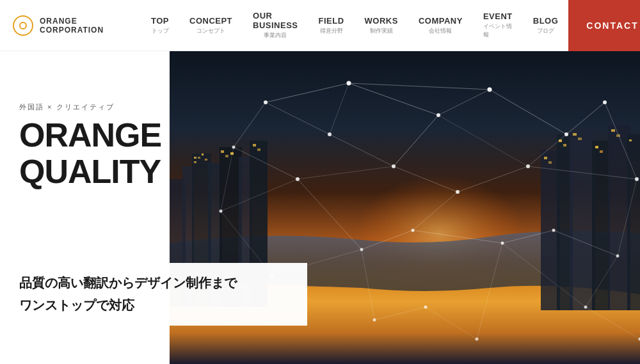 This screenshot has width=640, height=364. Describe the element at coordinates (211, 26) in the screenshot. I see `nav-concept: CONCEPT コンセプト` at that location.